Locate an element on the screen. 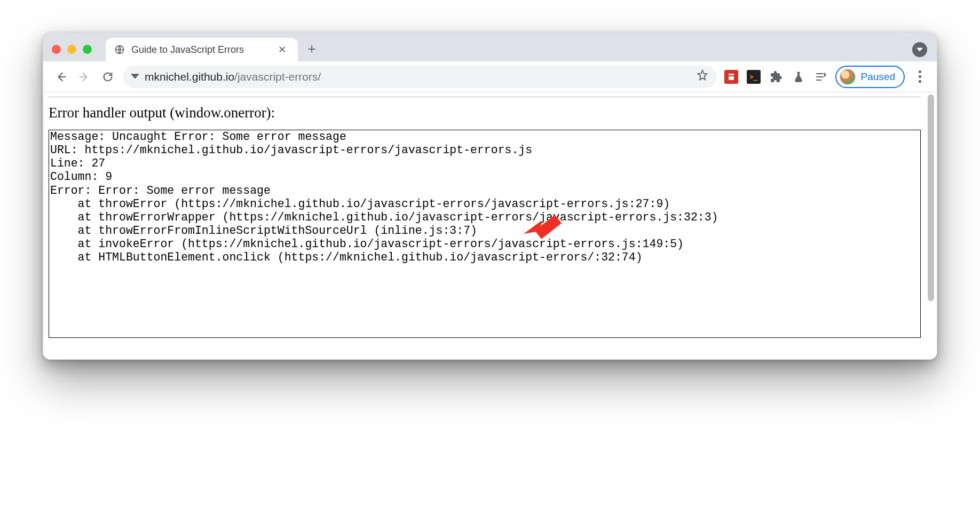 The height and width of the screenshot is (521, 980). section-heading: Error handler output (window.onerror): is located at coordinates (485, 113).